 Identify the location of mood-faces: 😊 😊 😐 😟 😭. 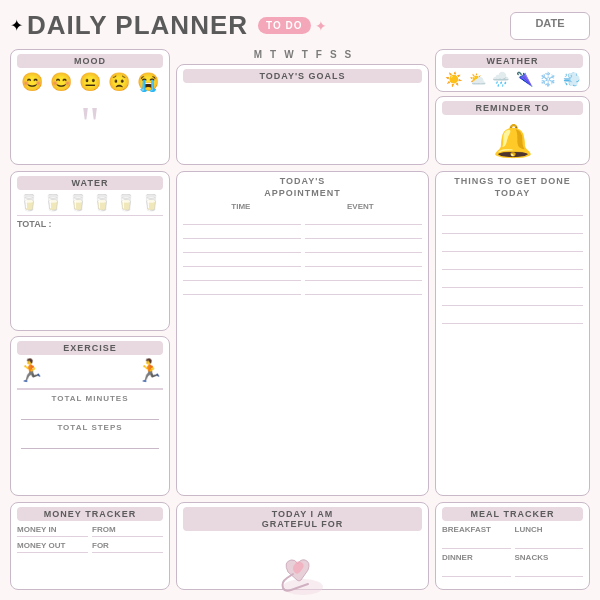
(90, 82).